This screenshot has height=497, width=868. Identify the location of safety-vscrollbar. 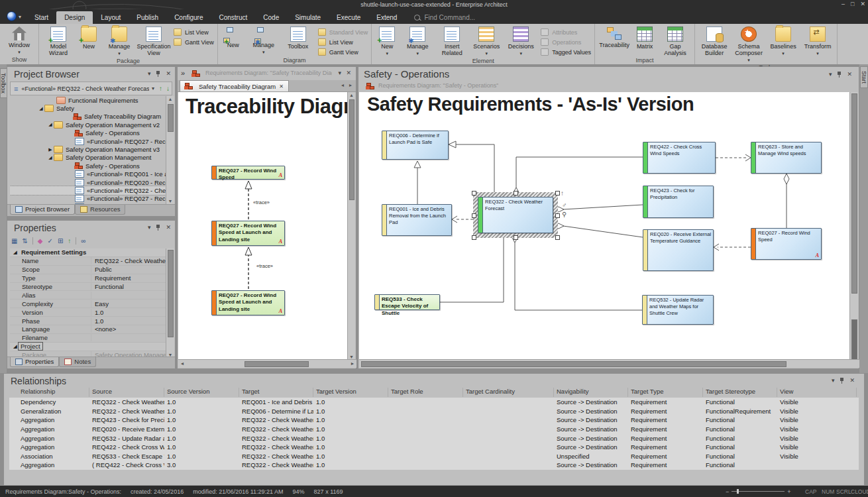
(853, 227).